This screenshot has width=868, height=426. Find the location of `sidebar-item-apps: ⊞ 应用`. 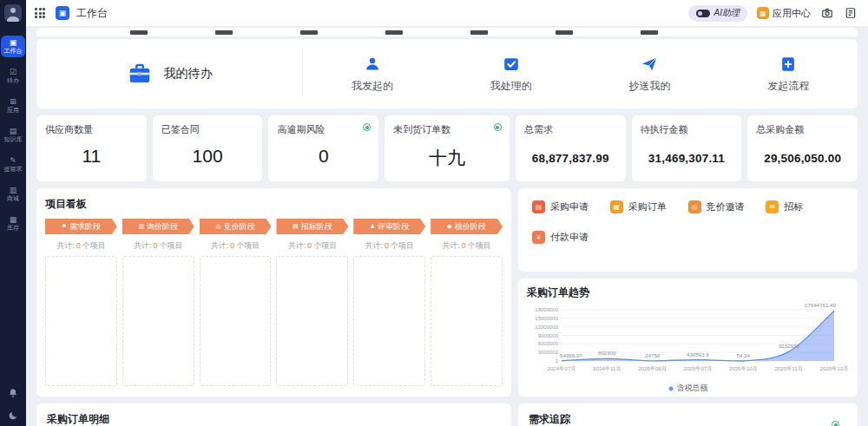

sidebar-item-apps: ⊞ 应用 is located at coordinates (13, 106).